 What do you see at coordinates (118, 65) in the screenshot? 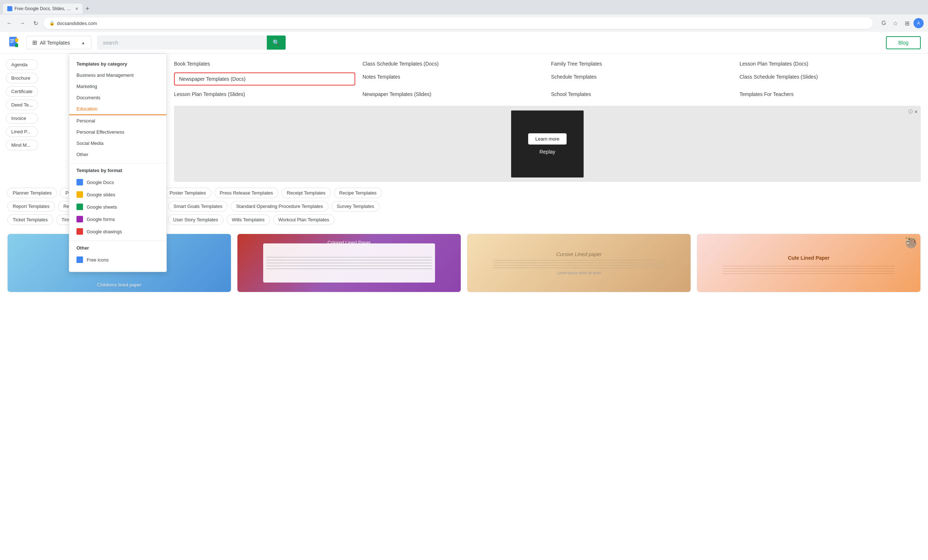
I see `by-category-title: Templates by category` at bounding box center [118, 65].